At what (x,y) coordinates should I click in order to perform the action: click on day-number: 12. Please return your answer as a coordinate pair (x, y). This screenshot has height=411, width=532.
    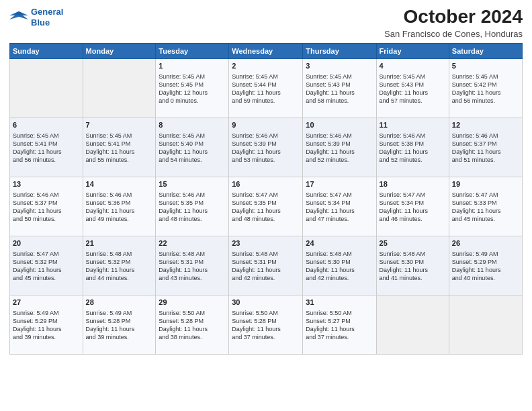
    Looking at the image, I should click on (486, 125).